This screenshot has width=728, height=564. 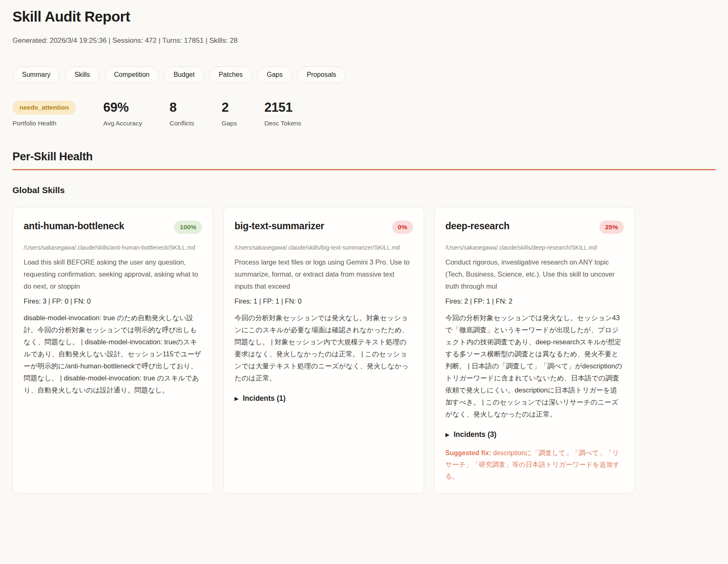 What do you see at coordinates (113, 350) in the screenshot?
I see `skill-card-anti-human-bottleneck: anti-human-bottleneck 100% /Users/sakase…` at bounding box center [113, 350].